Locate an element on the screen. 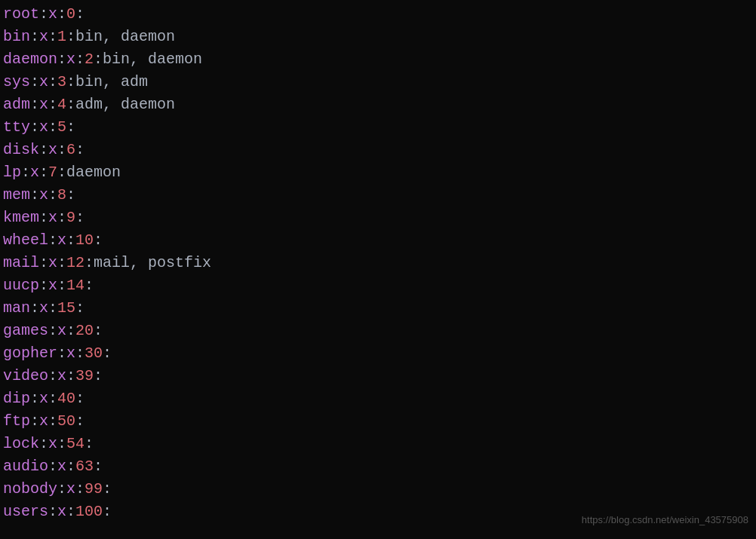 Image resolution: width=756 pixels, height=539 pixels. group-name: kmem is located at coordinates (21, 217).